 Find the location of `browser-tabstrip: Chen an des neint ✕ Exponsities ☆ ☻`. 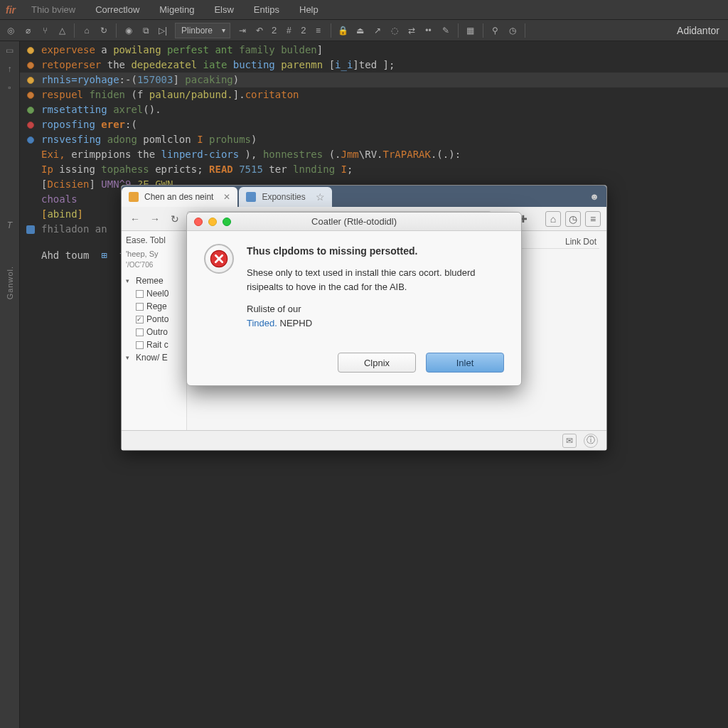

browser-tabstrip: Chen an des neint ✕ Exponsities ☆ ☻ is located at coordinates (364, 196).